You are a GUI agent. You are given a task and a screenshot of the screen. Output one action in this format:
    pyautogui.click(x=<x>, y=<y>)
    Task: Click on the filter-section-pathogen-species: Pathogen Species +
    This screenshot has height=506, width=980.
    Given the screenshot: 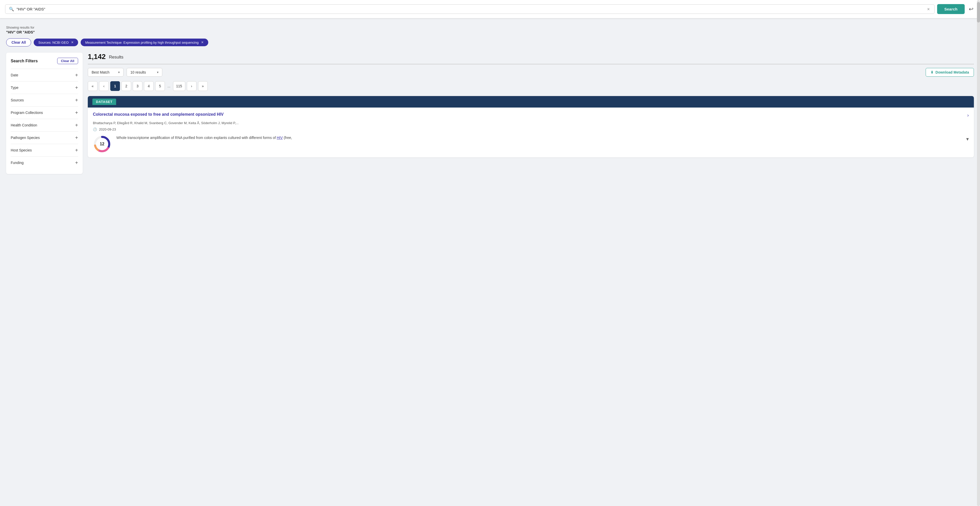 What is the action you would take?
    pyautogui.click(x=44, y=138)
    